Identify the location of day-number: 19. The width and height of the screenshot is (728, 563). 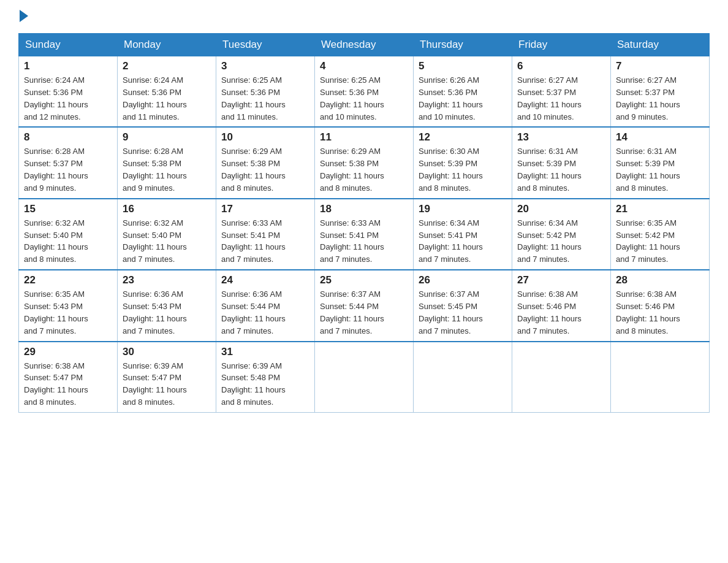
(463, 209).